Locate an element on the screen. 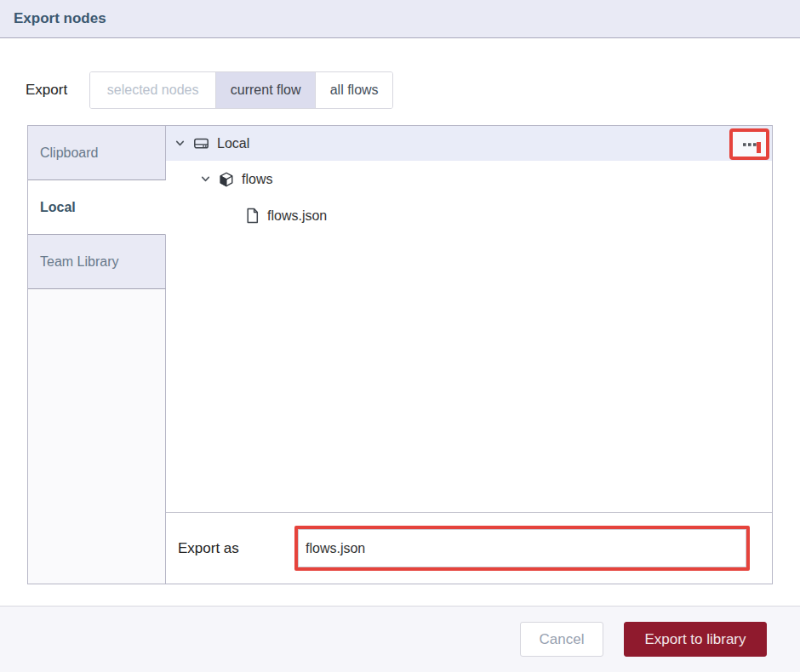 The height and width of the screenshot is (672, 800). dialog-footer: Cancel Export to library is located at coordinates (400, 639).